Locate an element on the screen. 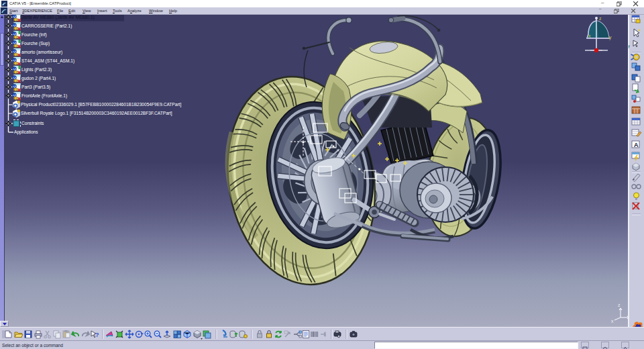 The image size is (644, 349). svg-text: y is located at coordinates (610, 38).